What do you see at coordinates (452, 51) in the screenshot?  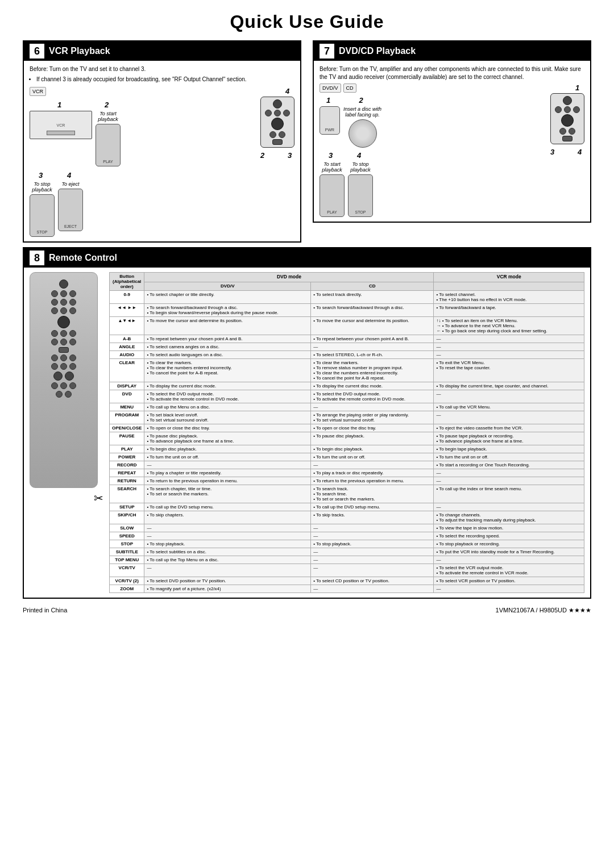 I see `dvd-header: 7 DVD/CD Playback` at bounding box center [452, 51].